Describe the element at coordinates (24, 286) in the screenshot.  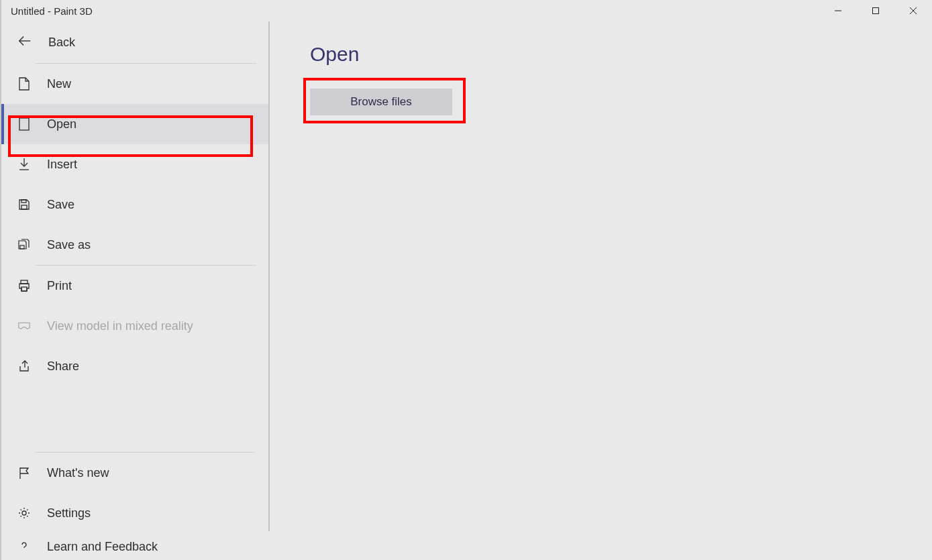
I see `print-icon` at that location.